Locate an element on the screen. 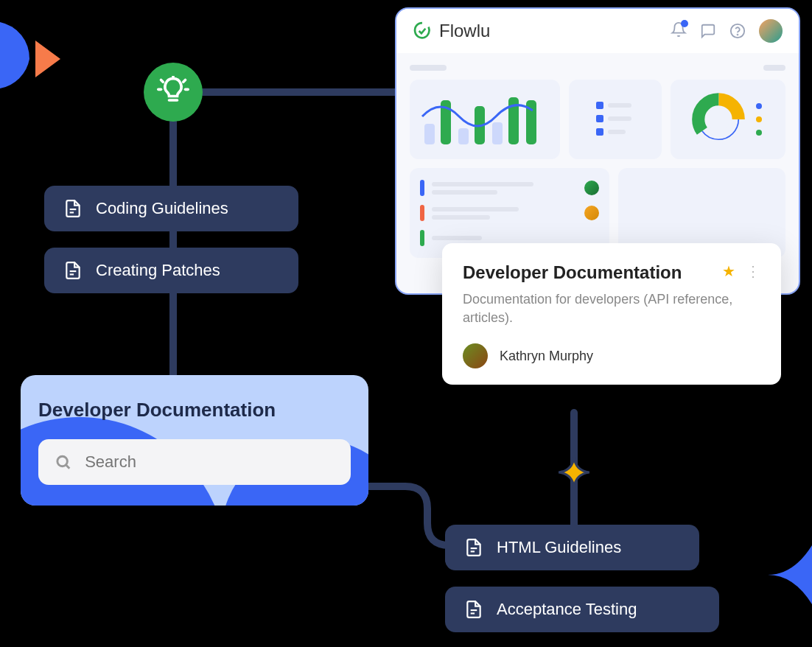  help-icon is located at coordinates (738, 31).